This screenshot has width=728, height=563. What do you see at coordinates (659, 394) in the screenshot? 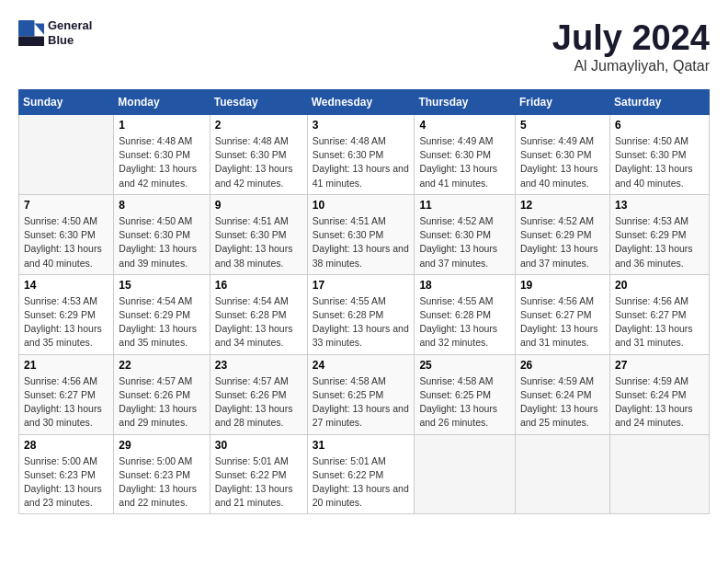
I see `calendar-cell: 27Sunrise: 4:59 AMSunset: 6:24 PMDayligh…` at bounding box center [659, 394].